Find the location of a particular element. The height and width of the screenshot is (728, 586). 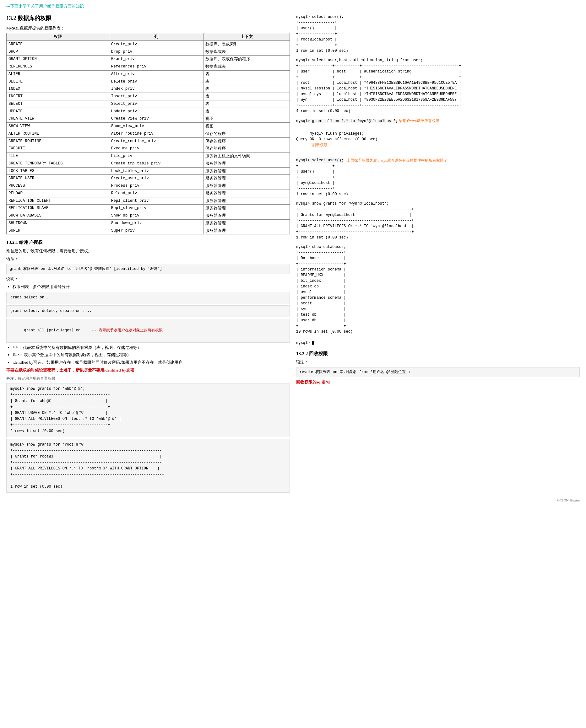

table-row: CREATE USERCreate_user_priv服务器管理 is located at coordinates (148, 179).